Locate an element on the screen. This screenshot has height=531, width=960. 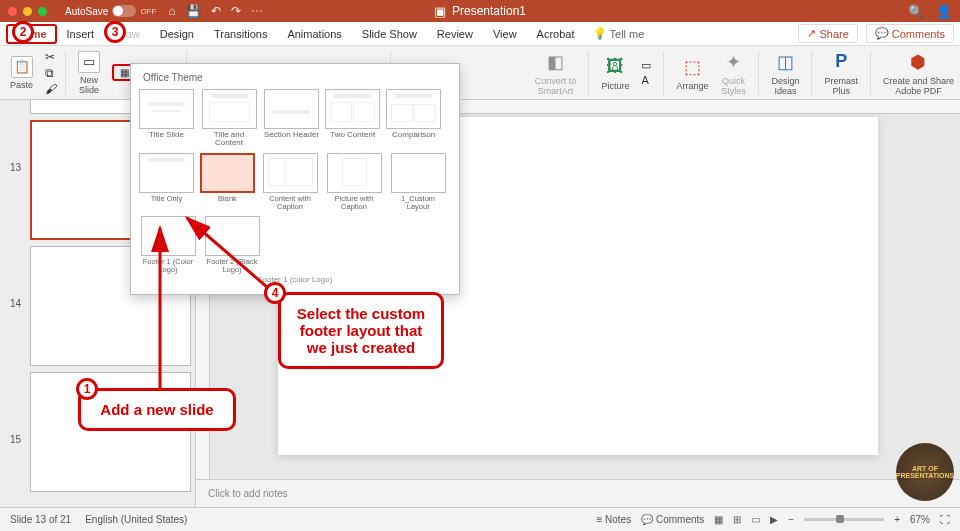
zoom-in-icon: + is located at coordinates (897, 520).